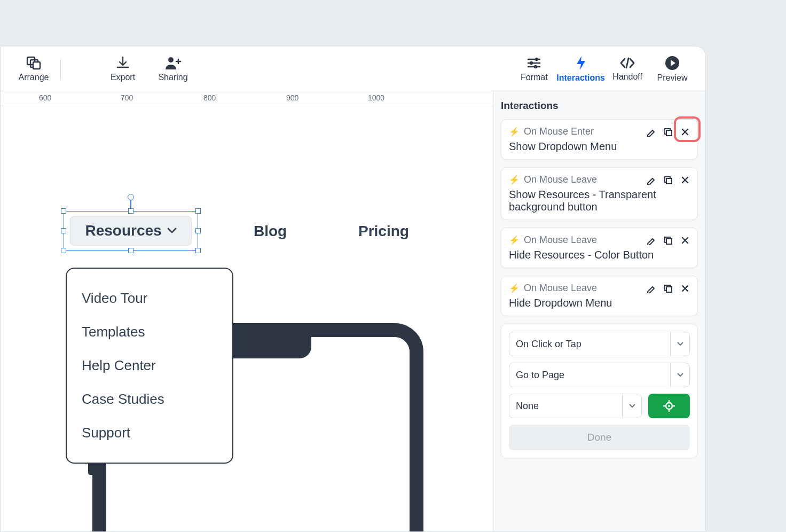 The height and width of the screenshot is (532, 786). I want to click on interaction-card: ⚡ On Mouse Leave Hide Dropdown Menu, so click(599, 296).